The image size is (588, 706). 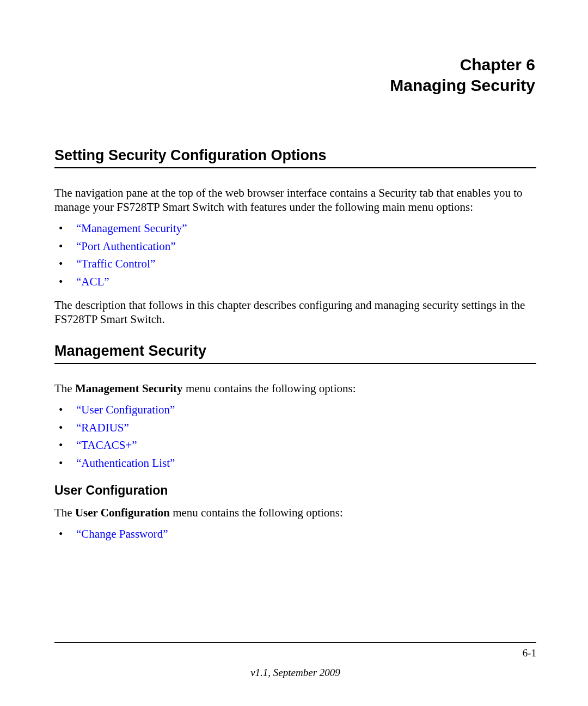 What do you see at coordinates (295, 388) in the screenshot?
I see `section2-intro: The Management Security menu contains th…` at bounding box center [295, 388].